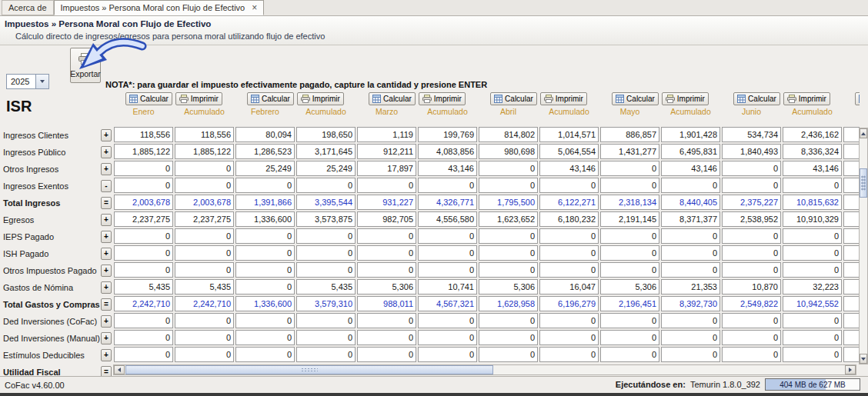 This screenshot has width=868, height=396. What do you see at coordinates (205, 287) in the screenshot?
I see `acum-cell: 5,435` at bounding box center [205, 287].